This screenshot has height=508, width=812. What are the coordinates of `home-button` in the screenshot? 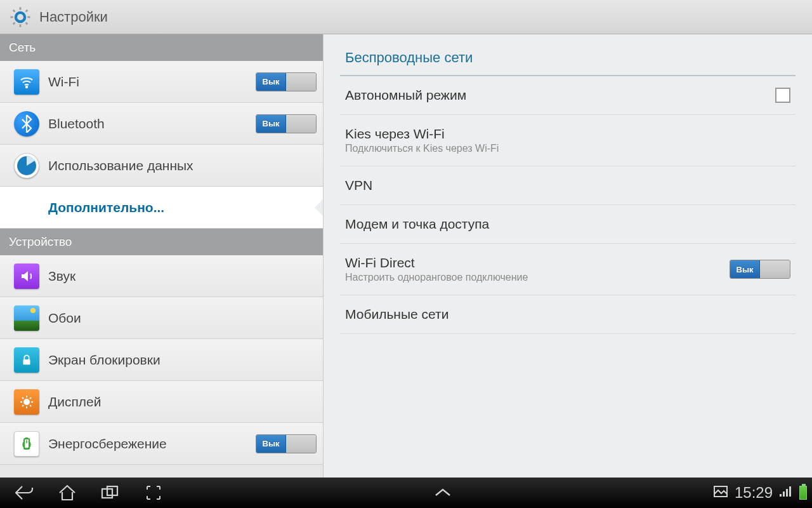 It's located at (67, 493).